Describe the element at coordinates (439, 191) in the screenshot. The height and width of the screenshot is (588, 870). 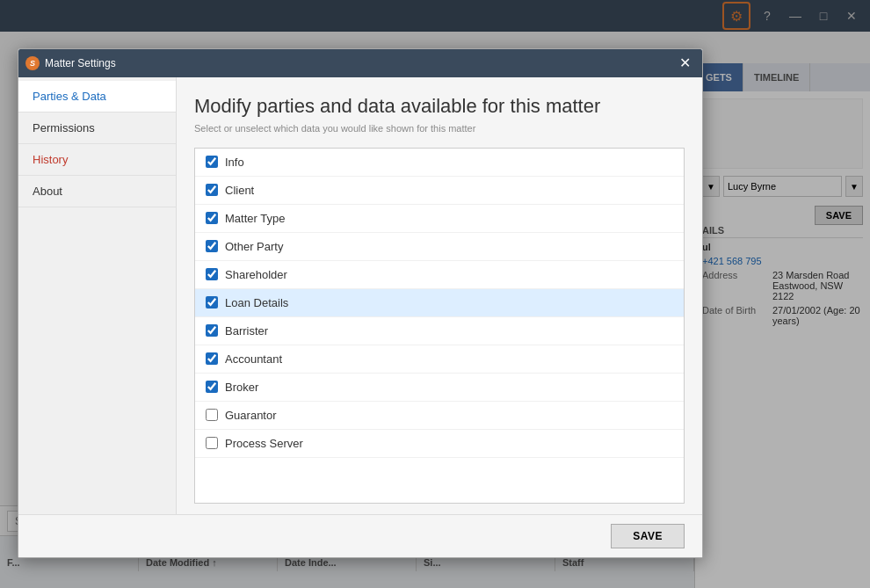
I see `checkbox-item-client: Client` at that location.